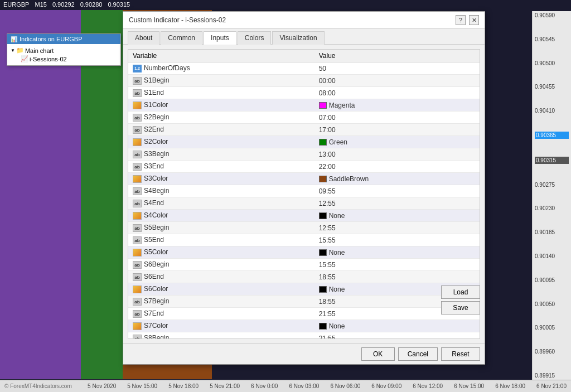  What do you see at coordinates (156, 191) in the screenshot?
I see `variable-name: S4Begin` at bounding box center [156, 191].